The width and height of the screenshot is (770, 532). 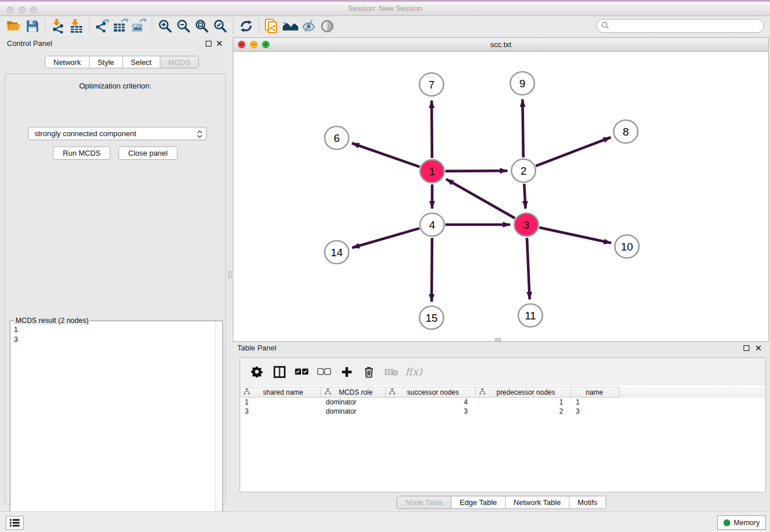 I want to click on memory-status-icon, so click(x=727, y=523).